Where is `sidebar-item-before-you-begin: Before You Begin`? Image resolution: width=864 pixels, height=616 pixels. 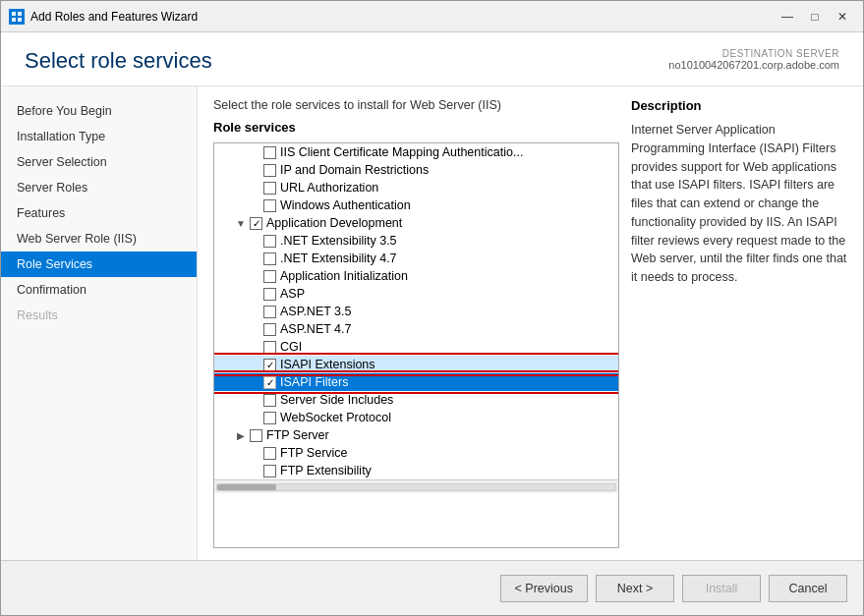
sidebar-item-before-you-begin: Before You Begin is located at coordinates (98, 111).